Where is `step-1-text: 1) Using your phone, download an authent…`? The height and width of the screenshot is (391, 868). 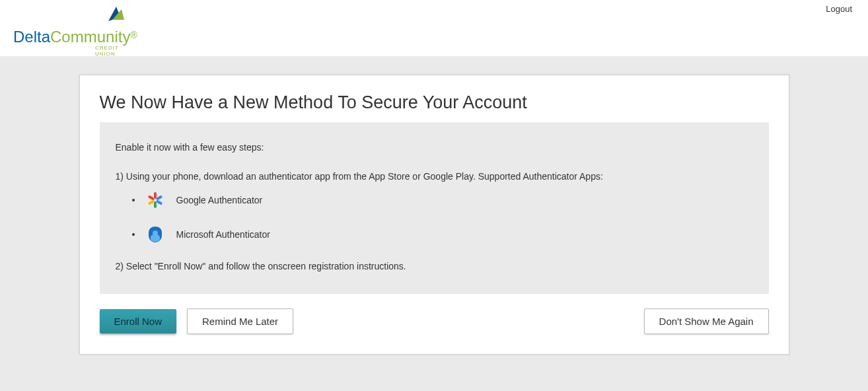
step-1-text: 1) Using your phone, download an authent… is located at coordinates (435, 176).